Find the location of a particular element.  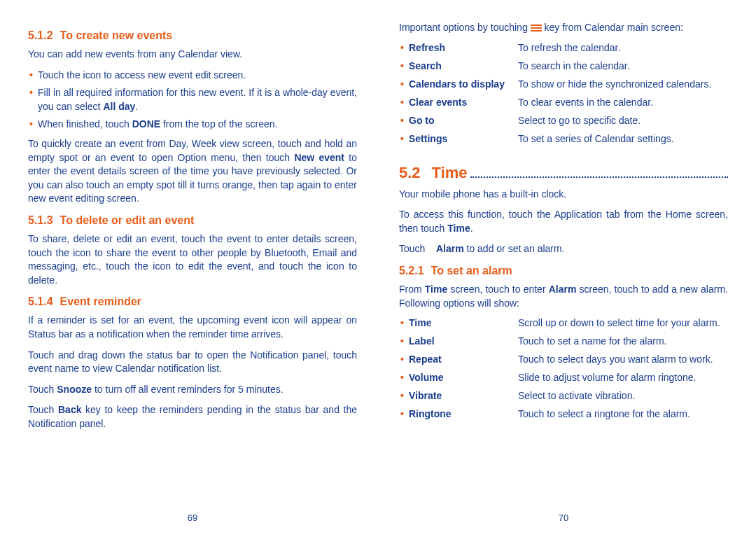

bullet-list: Touch the icon to access new event edit … is located at coordinates (192, 100).